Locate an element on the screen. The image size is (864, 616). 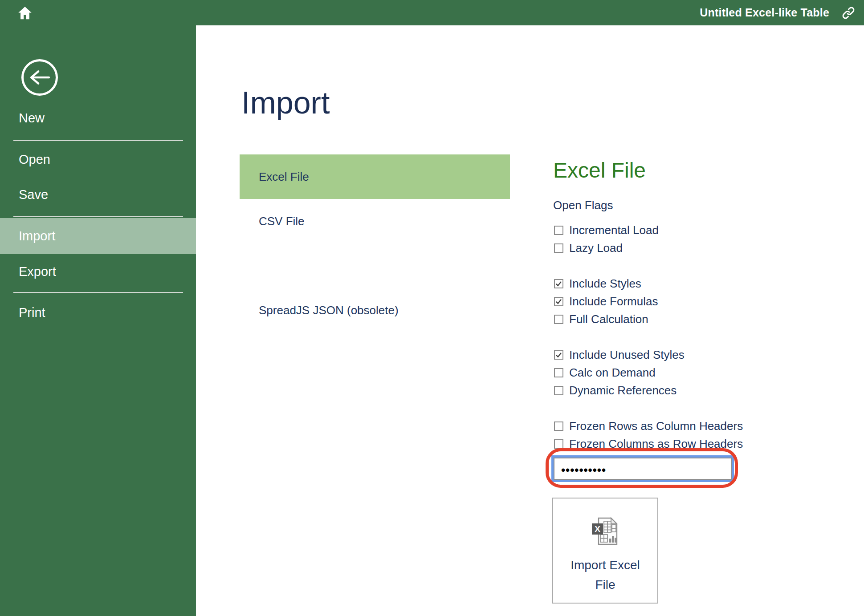
checkbox-row-lazy-load: Lazy Load is located at coordinates (691, 248).